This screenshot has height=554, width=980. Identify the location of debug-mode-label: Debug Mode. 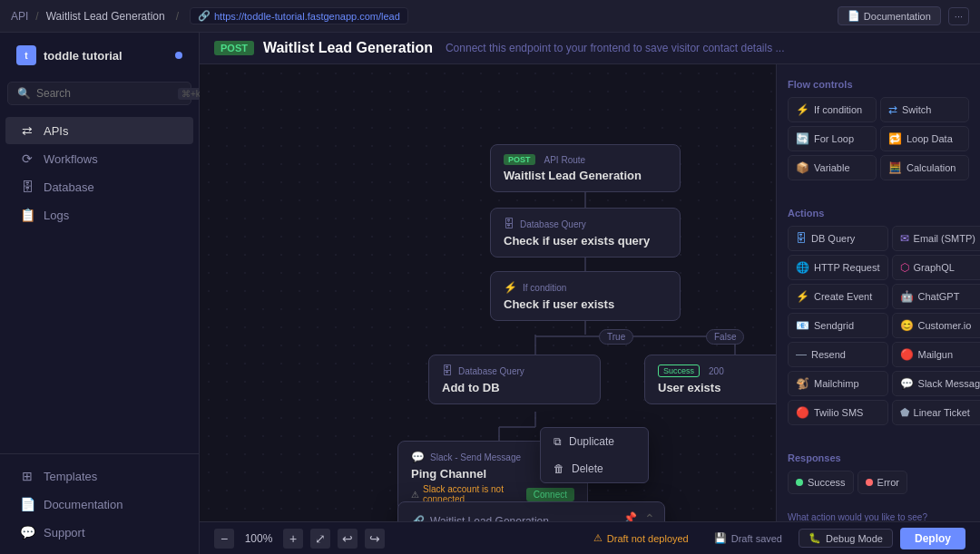
(855, 539).